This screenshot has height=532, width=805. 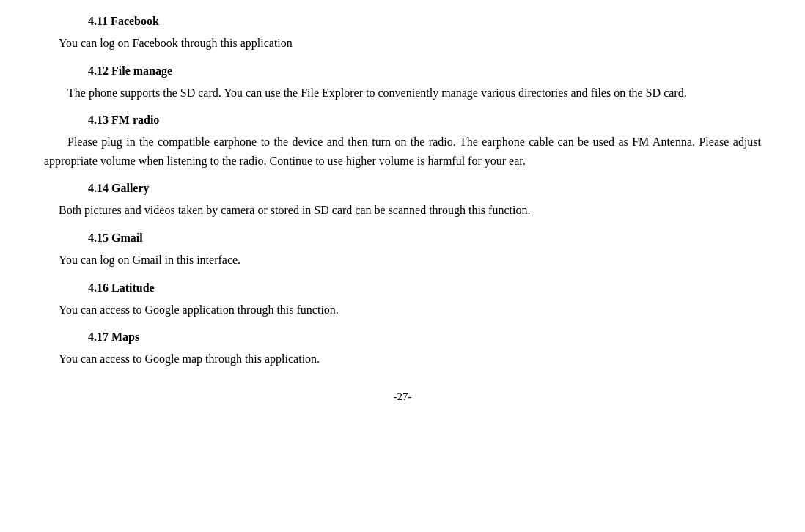 What do you see at coordinates (402, 238) in the screenshot?
I see `heading-415: 4.15 Gmail` at bounding box center [402, 238].